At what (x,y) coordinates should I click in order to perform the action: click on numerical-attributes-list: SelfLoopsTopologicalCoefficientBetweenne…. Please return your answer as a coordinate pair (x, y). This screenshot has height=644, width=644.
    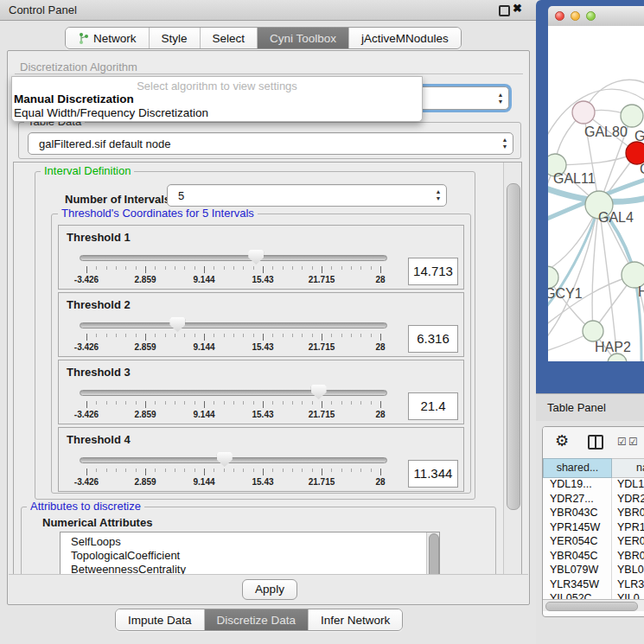
    Looking at the image, I should click on (250, 553).